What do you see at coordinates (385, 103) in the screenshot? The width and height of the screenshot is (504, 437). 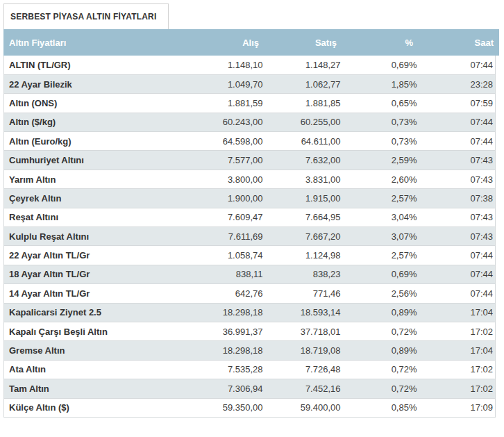 I see `cell-percent: 0,65%` at bounding box center [385, 103].